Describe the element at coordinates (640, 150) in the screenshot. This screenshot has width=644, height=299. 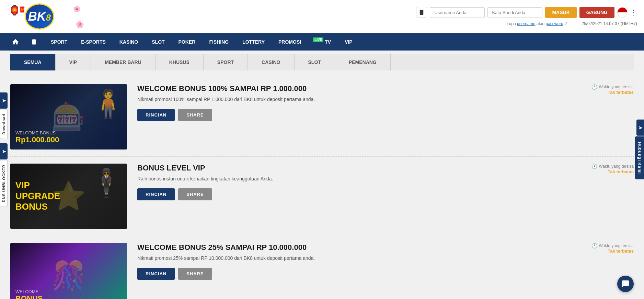
I see `right-sidebar: ➤ Hubungi Kami` at that location.